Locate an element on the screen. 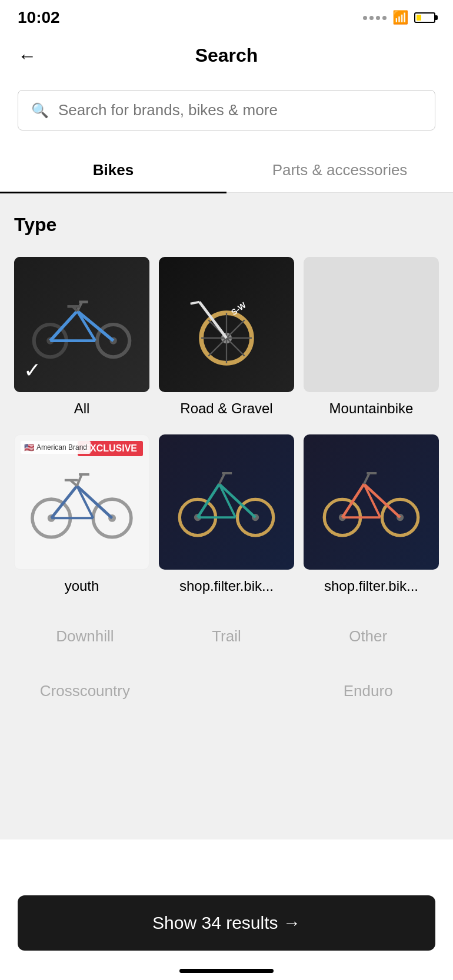 The width and height of the screenshot is (453, 980). filter-enduro: Enduro is located at coordinates (368, 691).